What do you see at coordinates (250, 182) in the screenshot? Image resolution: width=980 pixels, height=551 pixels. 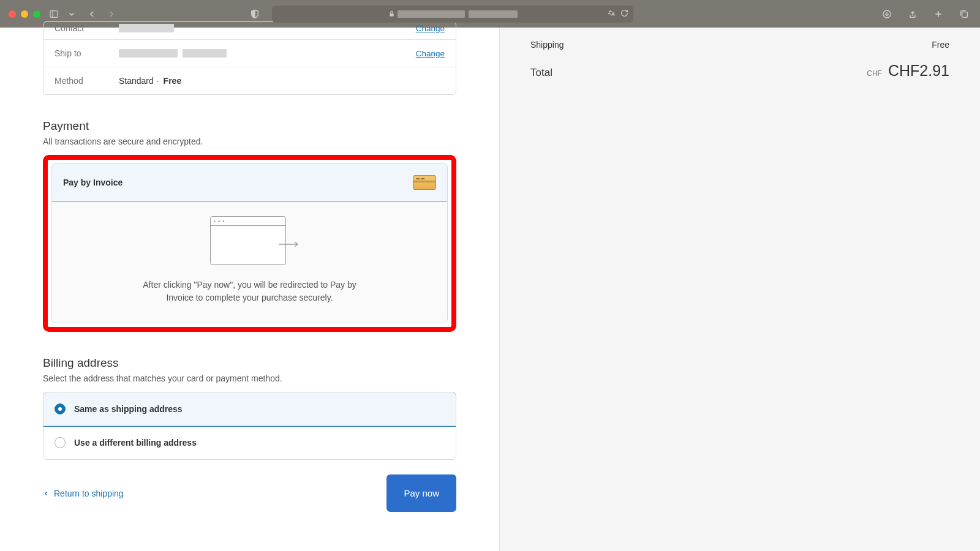 I see `payment-method-header: Pay by Invoice` at bounding box center [250, 182].